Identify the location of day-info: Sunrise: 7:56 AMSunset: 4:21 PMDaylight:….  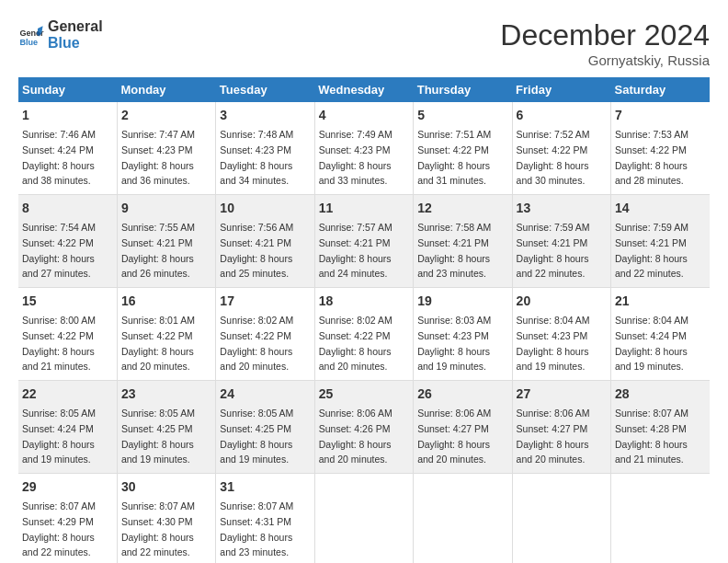
(256, 250).